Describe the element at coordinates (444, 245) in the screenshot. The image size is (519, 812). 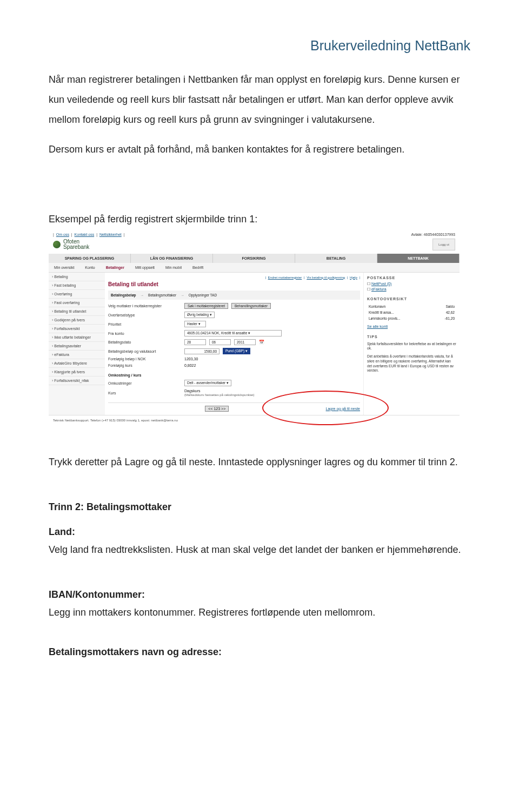
I see `logoff-button: Logg ut` at that location.